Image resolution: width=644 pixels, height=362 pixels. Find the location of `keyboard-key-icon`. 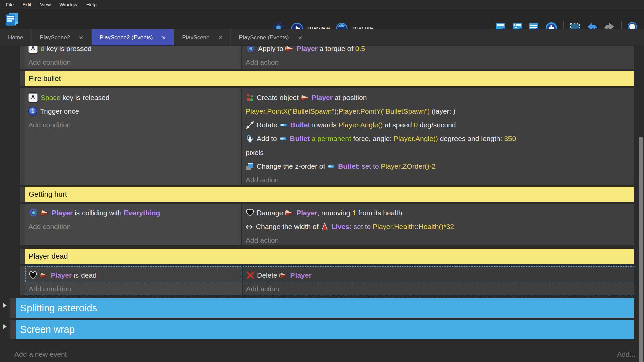

keyboard-key-icon is located at coordinates (33, 50).